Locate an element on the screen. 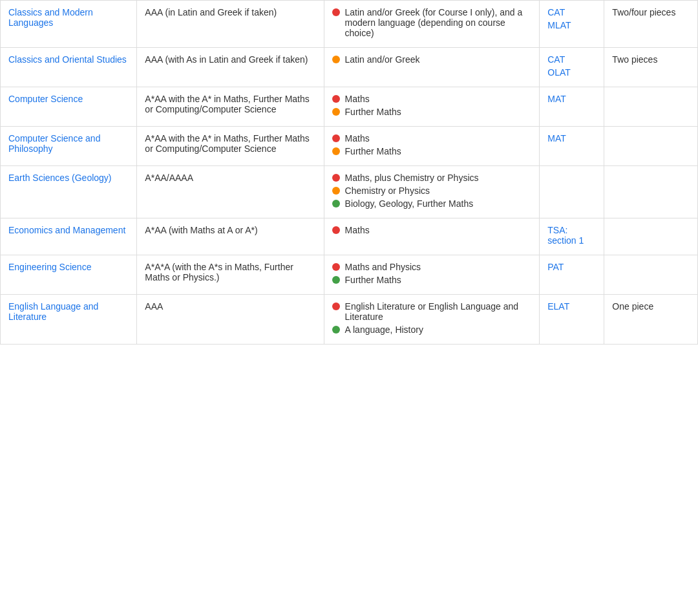 The width and height of the screenshot is (698, 616). subject-text: A language, History is located at coordinates (384, 330).